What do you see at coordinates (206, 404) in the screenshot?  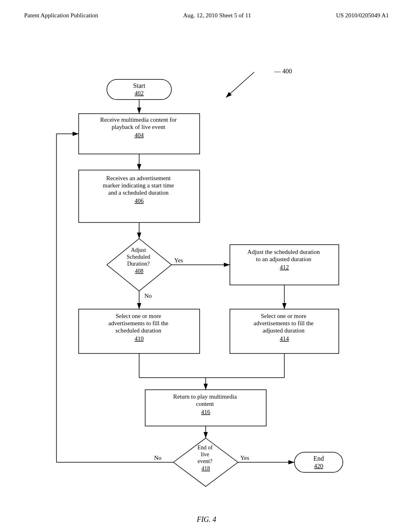 I see `svg-text:Return to play multimedia : Return to play multimedia content 416` at bounding box center [206, 404].